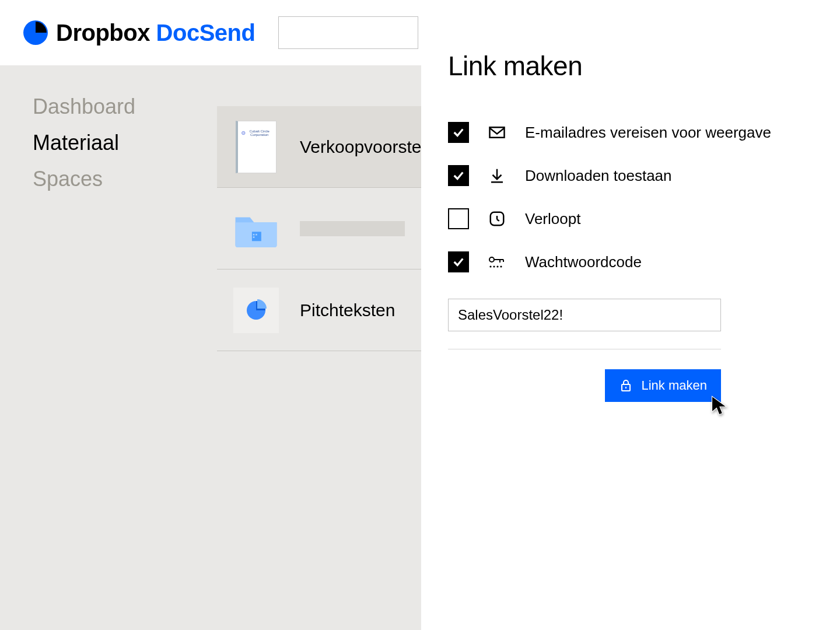 This screenshot has height=630, width=840. I want to click on panel-actions: Link maken, so click(584, 386).